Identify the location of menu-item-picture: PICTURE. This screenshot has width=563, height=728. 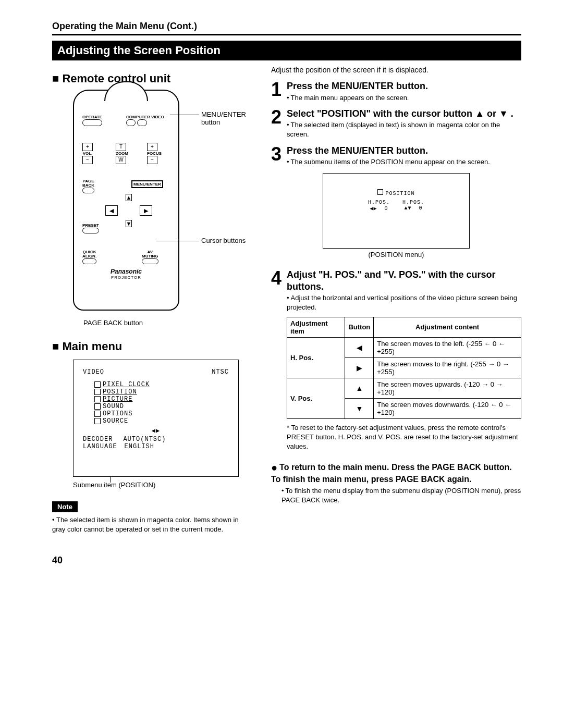
(118, 399).